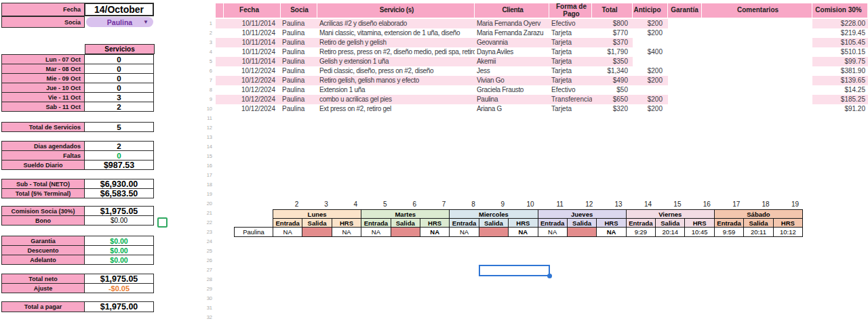  What do you see at coordinates (396, 81) in the screenshot?
I see `cell: Retiro gelish, gelish manos y efecto` at bounding box center [396, 81].